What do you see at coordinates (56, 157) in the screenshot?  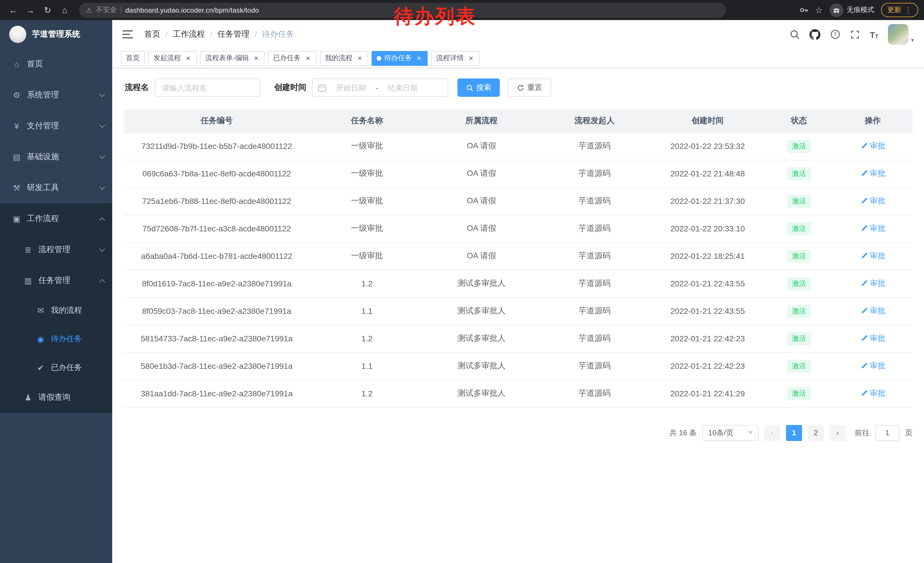 I see `sidebar-item-基础设施: ▤基础设施` at bounding box center [56, 157].